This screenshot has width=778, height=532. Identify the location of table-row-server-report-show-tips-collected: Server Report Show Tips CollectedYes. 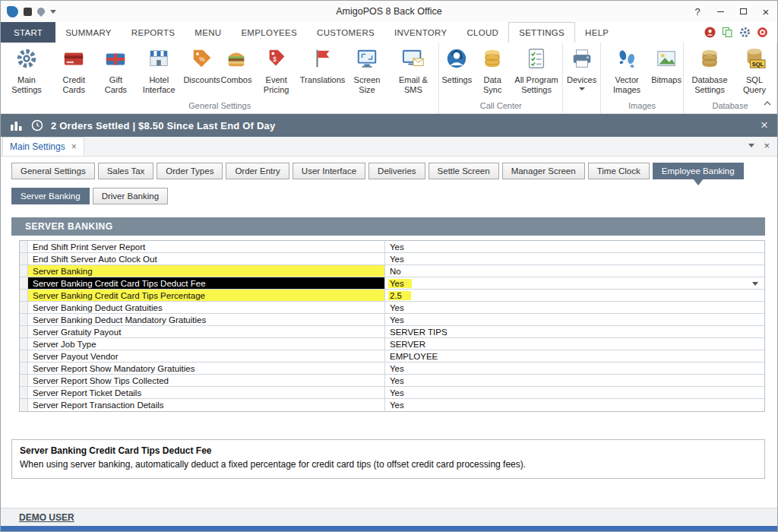
(392, 381).